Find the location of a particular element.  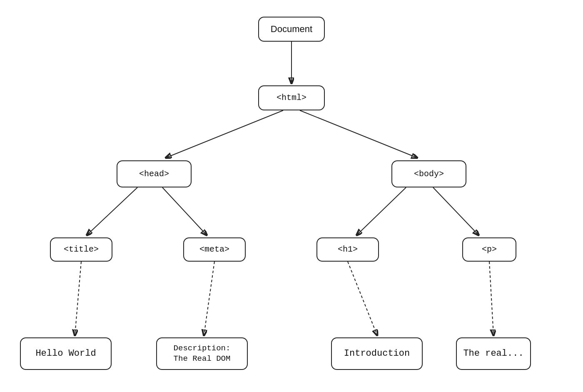

node-html: <html> is located at coordinates (292, 98).